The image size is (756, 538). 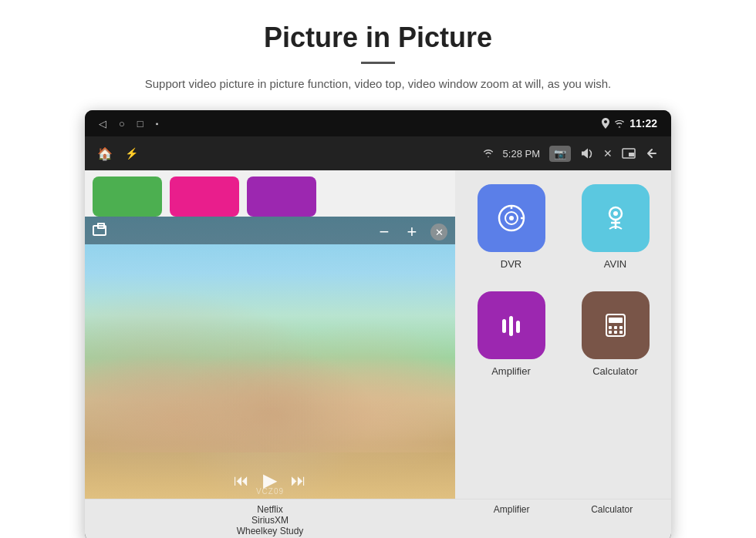 I want to click on app-icons-row, so click(x=270, y=197).